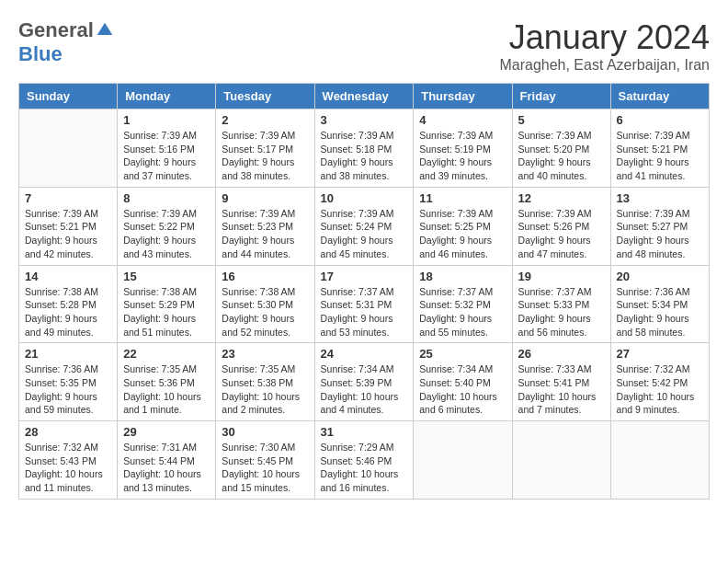  Describe the element at coordinates (68, 383) in the screenshot. I see `table-row: 21Sunrise: 7:36 AMSunset: 5:35 PMDayligh…` at that location.